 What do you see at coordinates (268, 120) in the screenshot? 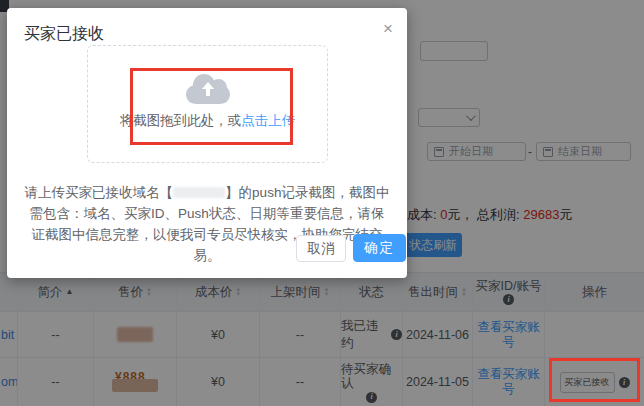
I see `click-upload-link: 点击上传` at bounding box center [268, 120].